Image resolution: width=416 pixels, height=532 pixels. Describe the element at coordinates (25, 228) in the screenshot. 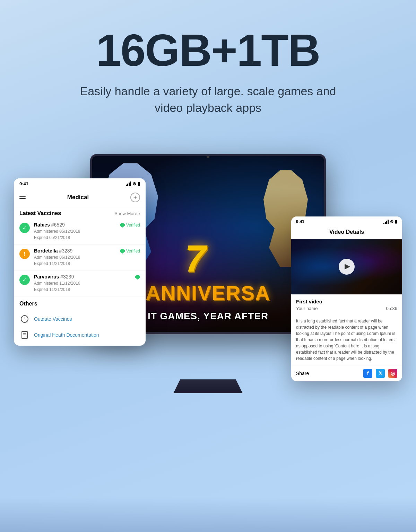

I see `vaccine-icon-rabies: ✓` at that location.